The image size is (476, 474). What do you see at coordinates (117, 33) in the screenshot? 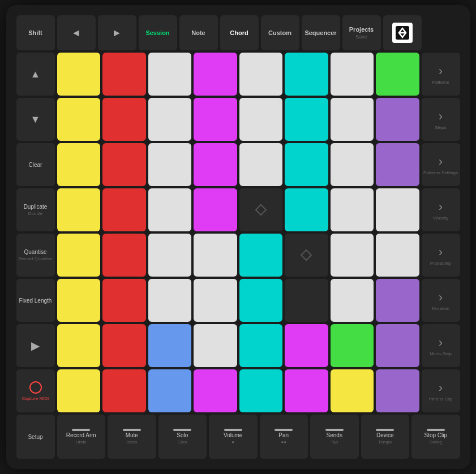
I see `right-arrow-top-button` at bounding box center [117, 33].